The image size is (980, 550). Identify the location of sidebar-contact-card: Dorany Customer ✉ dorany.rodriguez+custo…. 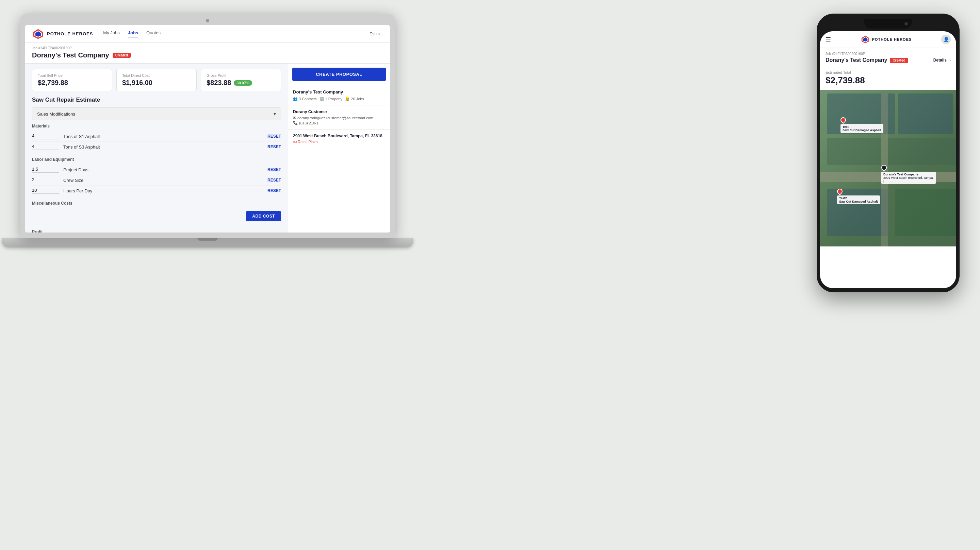
(339, 117).